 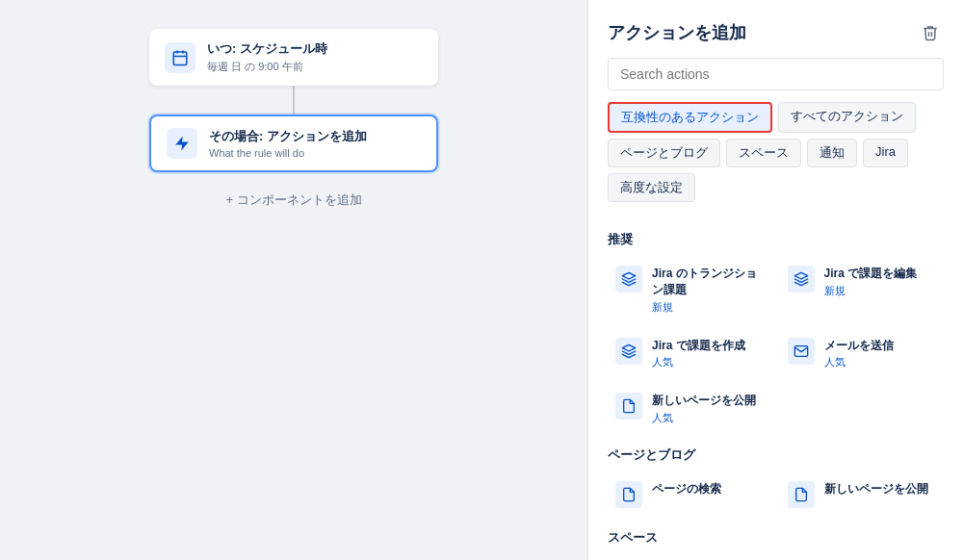 I want to click on bolt-icon, so click(x=182, y=143).